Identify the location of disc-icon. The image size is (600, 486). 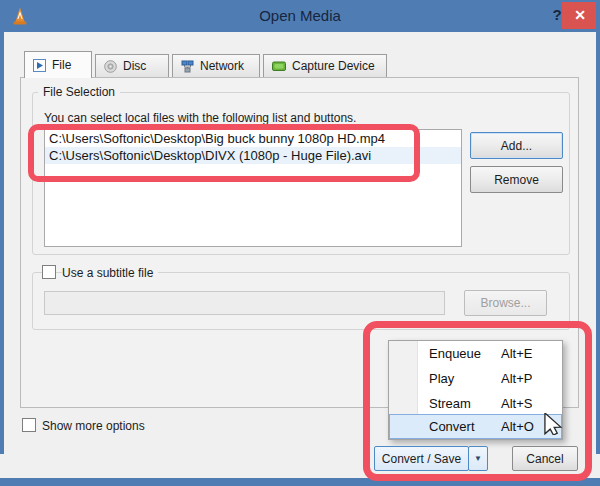
(110, 66).